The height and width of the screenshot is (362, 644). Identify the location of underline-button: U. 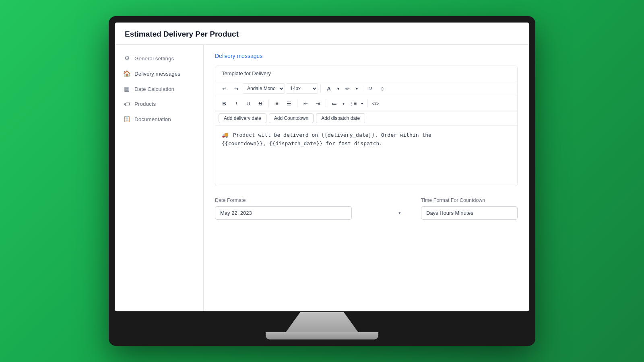
(248, 103).